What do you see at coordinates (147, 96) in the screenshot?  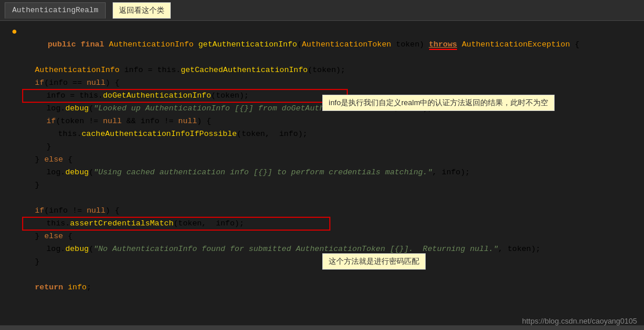 I see `line-content-4: info = this.doGetAuthenticationInfo(toke…` at bounding box center [147, 96].